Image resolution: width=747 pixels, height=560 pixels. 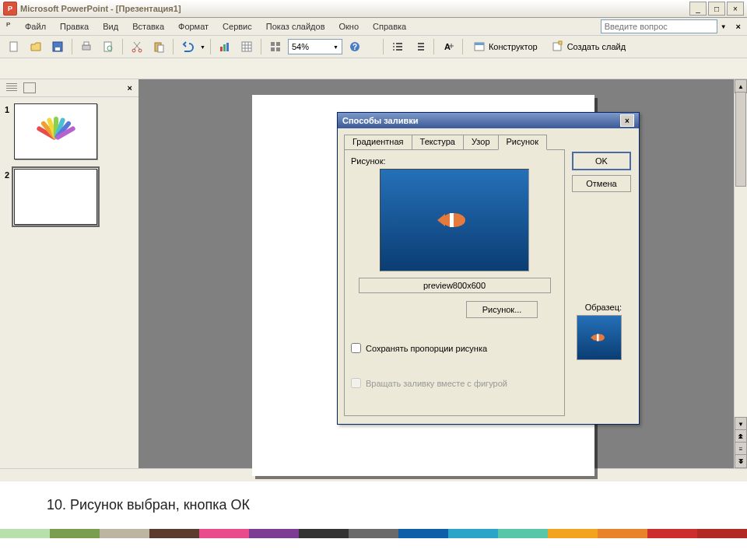 I want to click on lock-aspect-label: Сохранять пропорции рисунка, so click(x=426, y=348).